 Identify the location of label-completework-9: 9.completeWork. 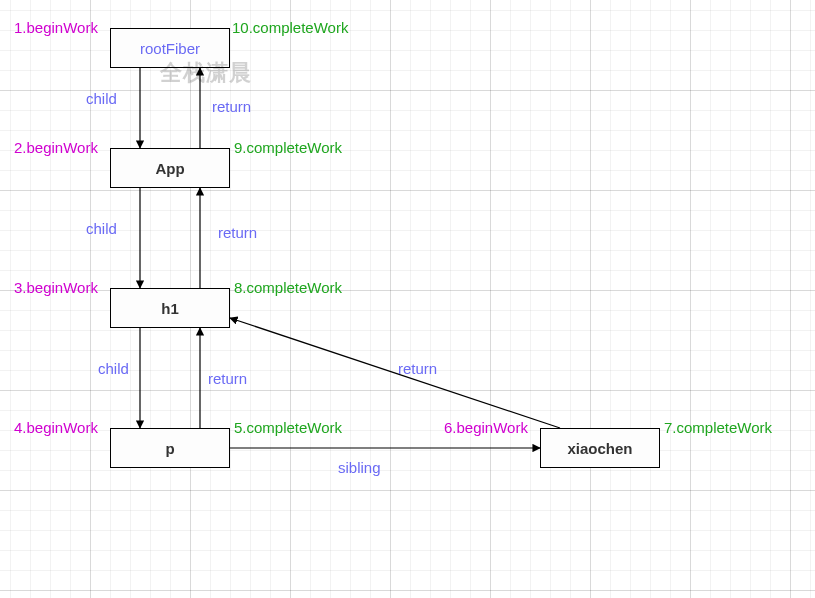
(288, 148).